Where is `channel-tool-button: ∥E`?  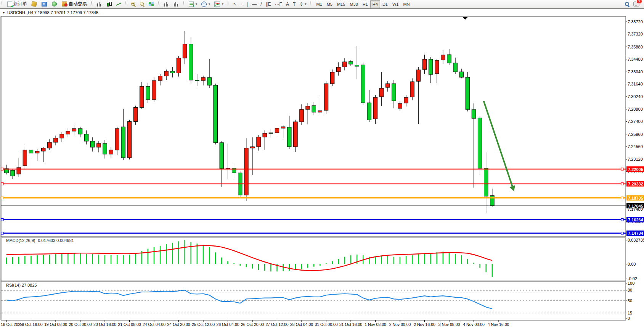
channel-tool-button: ∥E is located at coordinates (268, 4).